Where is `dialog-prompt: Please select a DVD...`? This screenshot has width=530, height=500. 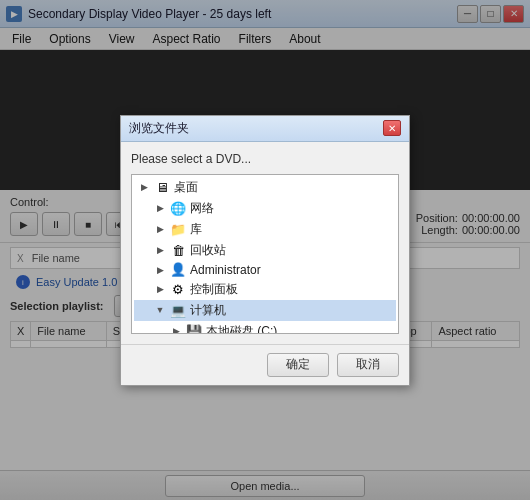
dialog-prompt: Please select a DVD... is located at coordinates (265, 159).